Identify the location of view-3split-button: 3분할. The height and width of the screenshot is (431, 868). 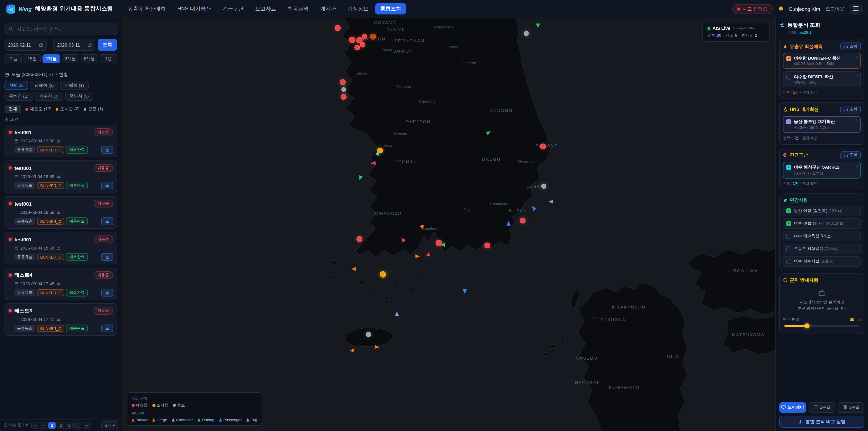
(851, 407).